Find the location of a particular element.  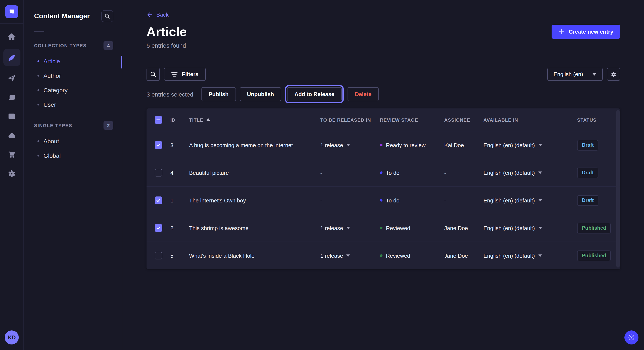

cloud-nav-button is located at coordinates (12, 135).